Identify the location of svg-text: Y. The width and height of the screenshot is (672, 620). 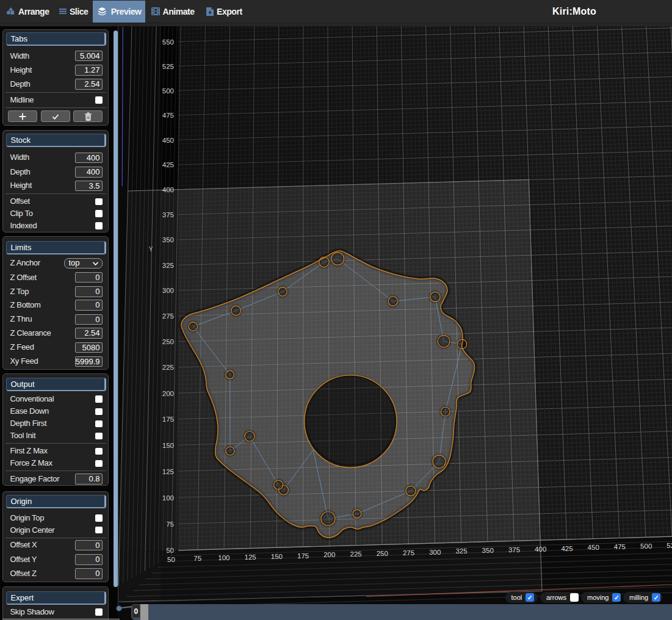
(151, 249).